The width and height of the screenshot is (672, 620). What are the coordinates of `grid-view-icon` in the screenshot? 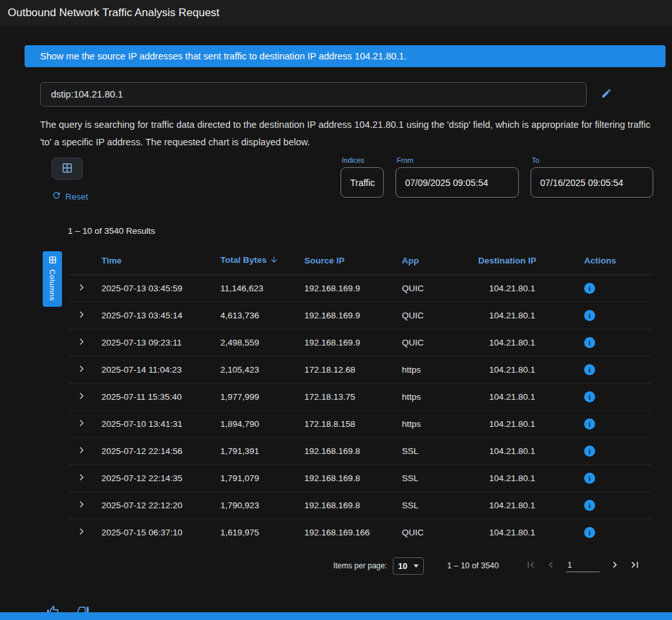 It's located at (67, 169).